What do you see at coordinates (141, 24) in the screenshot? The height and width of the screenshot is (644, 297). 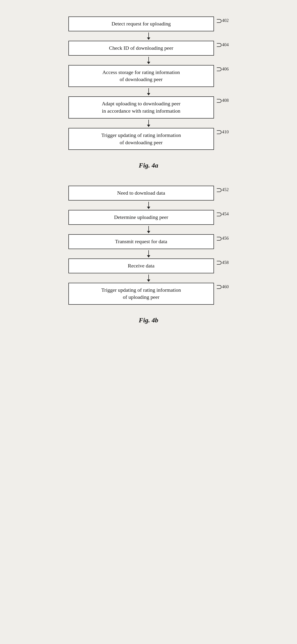 I see `step-text-402: Detect request for uploading` at bounding box center [141, 24].